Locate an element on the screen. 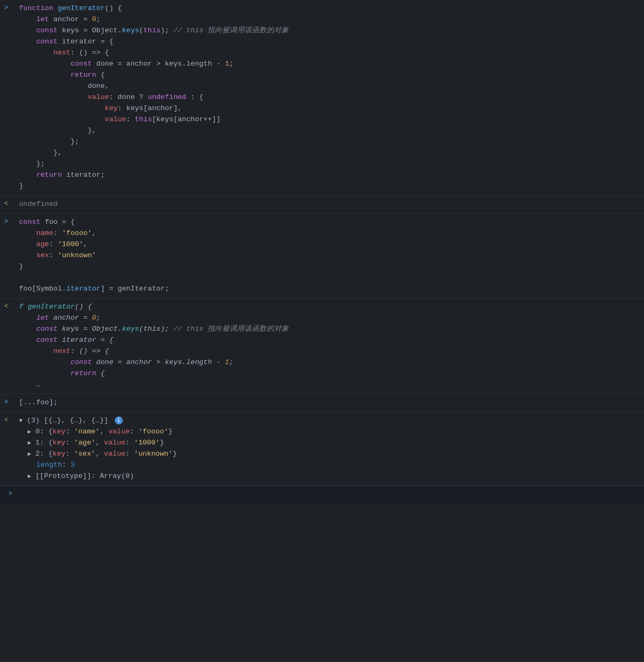 The image size is (644, 662). code-out-2-3: const keys = Object.keys(this); // this … is located at coordinates (329, 329).